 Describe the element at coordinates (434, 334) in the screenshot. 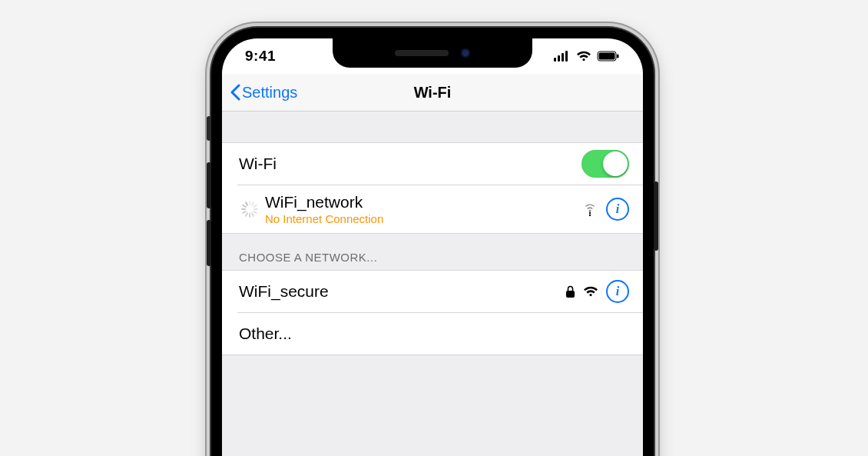

I see `other-label: Other...` at that location.